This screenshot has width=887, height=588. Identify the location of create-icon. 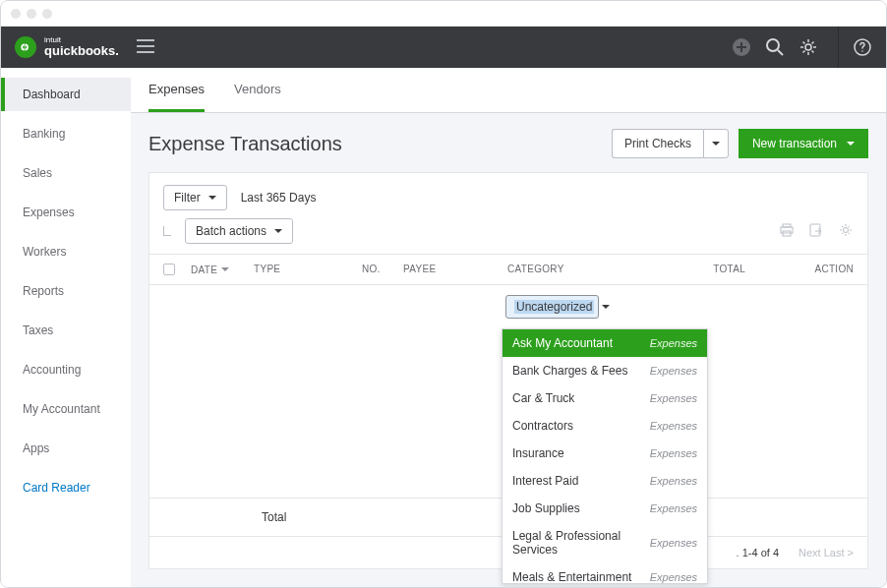
(741, 47).